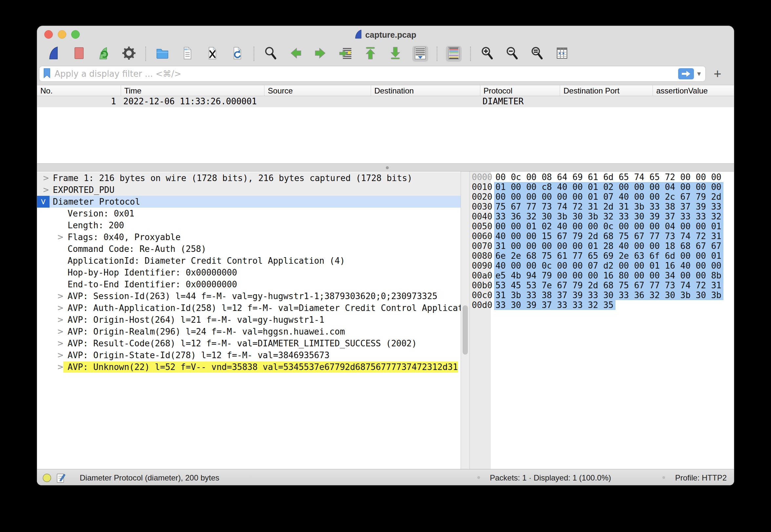 Image resolution: width=771 pixels, height=532 pixels. I want to click on capture-comment-icon, so click(61, 479).